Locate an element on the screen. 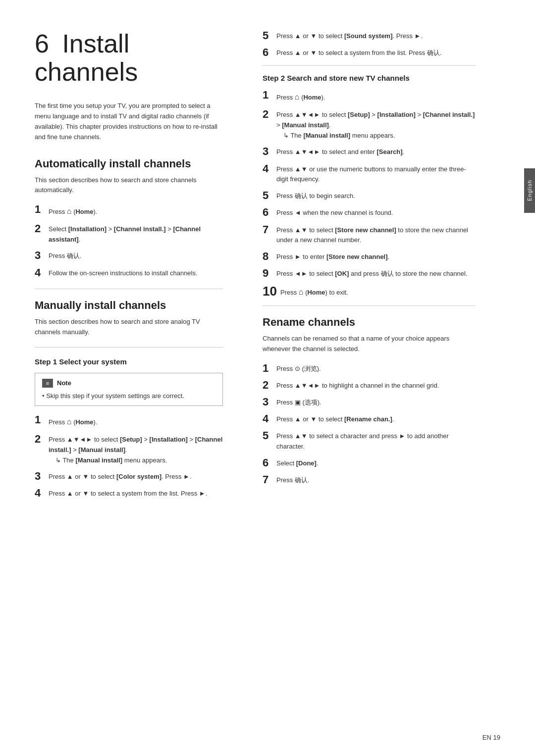  step-5: 5 Press ▲ or ▼ to select [Sound system].… is located at coordinates (369, 36).